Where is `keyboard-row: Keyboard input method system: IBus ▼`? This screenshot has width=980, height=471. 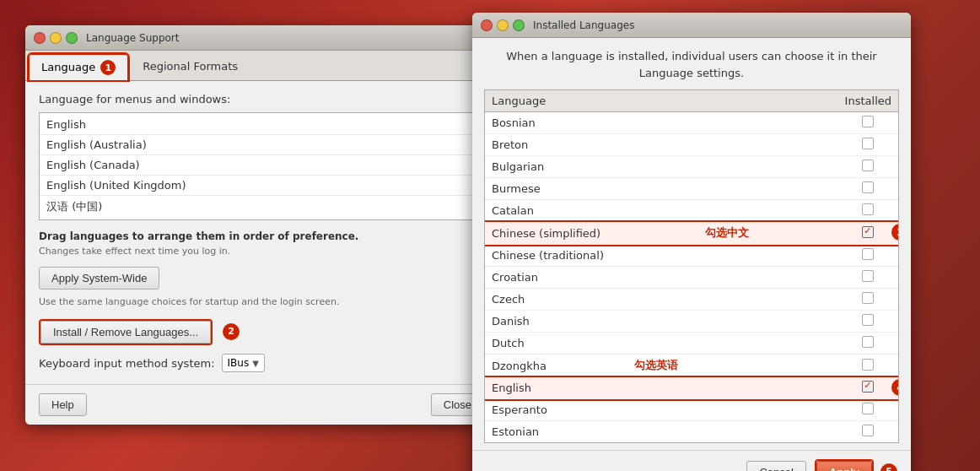 keyboard-row: Keyboard input method system: IBus ▼ is located at coordinates (261, 363).